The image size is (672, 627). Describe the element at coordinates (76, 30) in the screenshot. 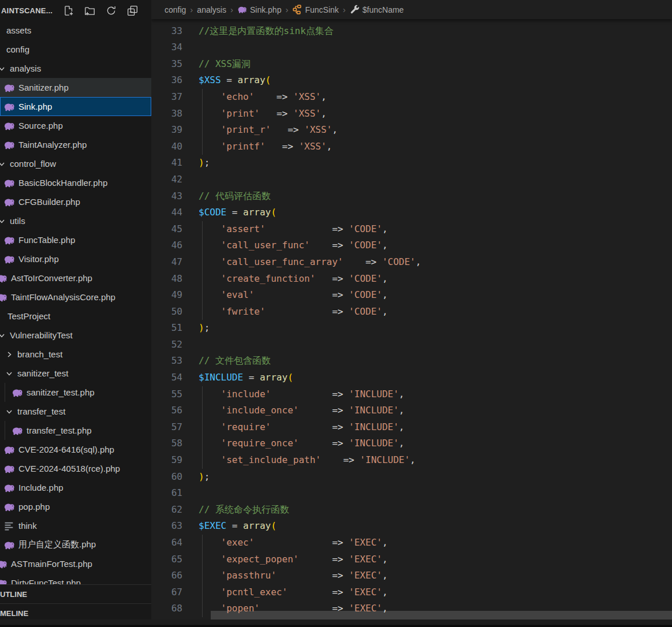

I see `tree-item-folder: assets` at that location.